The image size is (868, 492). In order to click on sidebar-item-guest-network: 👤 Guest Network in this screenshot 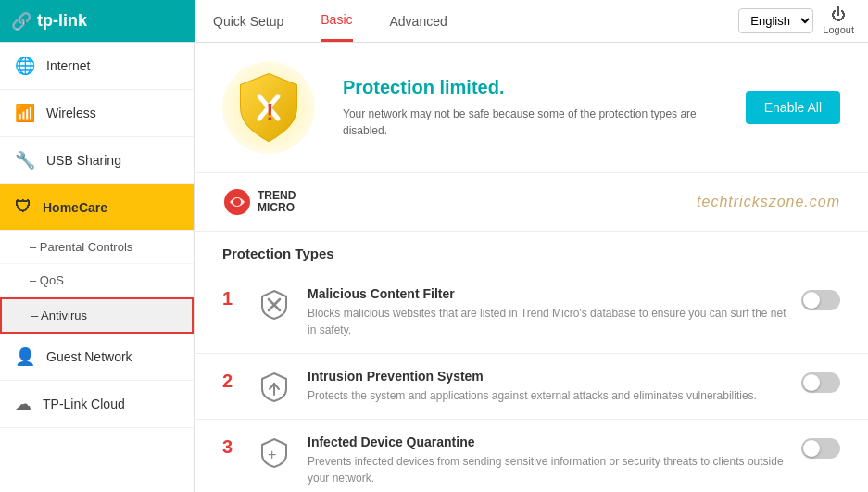, I will do `click(96, 358)`.